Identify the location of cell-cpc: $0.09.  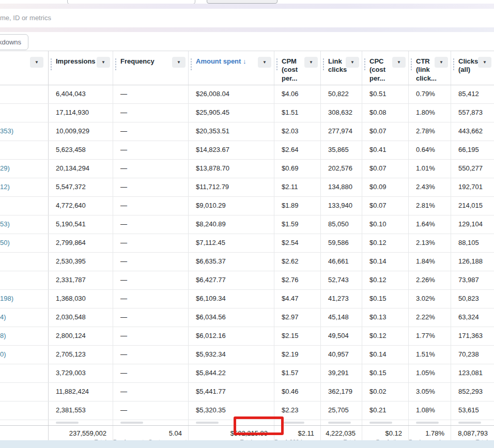
(385, 187).